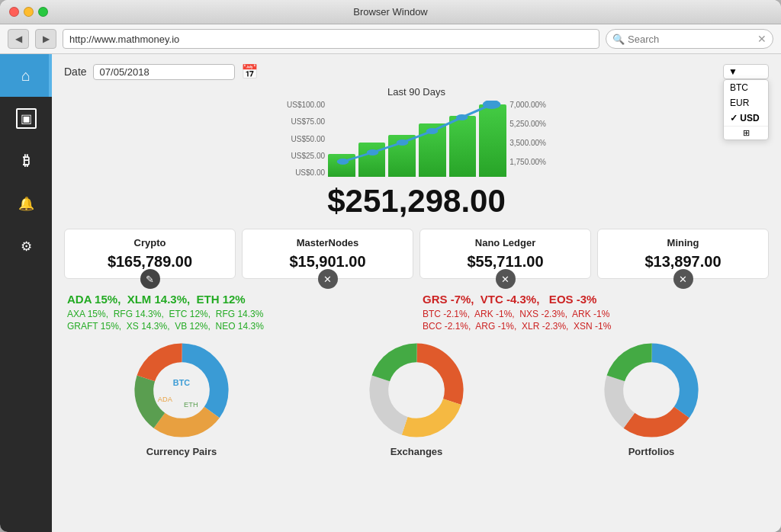 This screenshot has height=532, width=781. I want to click on currency-option-btc: BTC, so click(746, 88).